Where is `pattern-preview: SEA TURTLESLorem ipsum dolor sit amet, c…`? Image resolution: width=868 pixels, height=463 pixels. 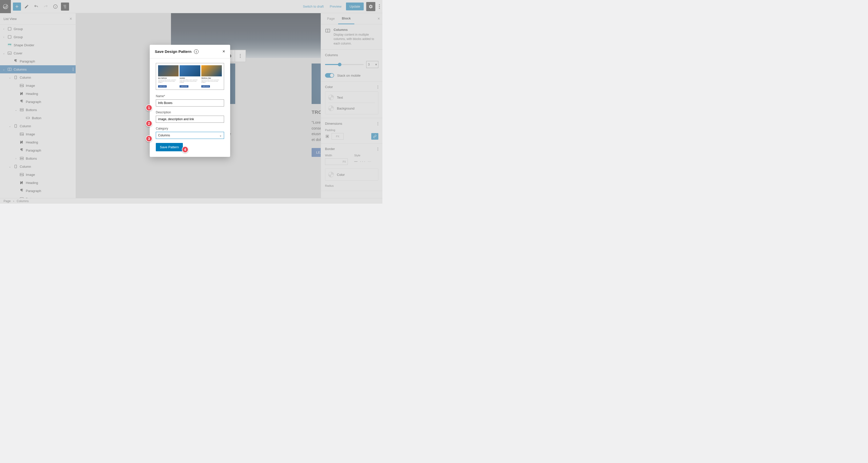
pattern-preview: SEA TURTLESLorem ipsum dolor sit amet, c… is located at coordinates (190, 76).